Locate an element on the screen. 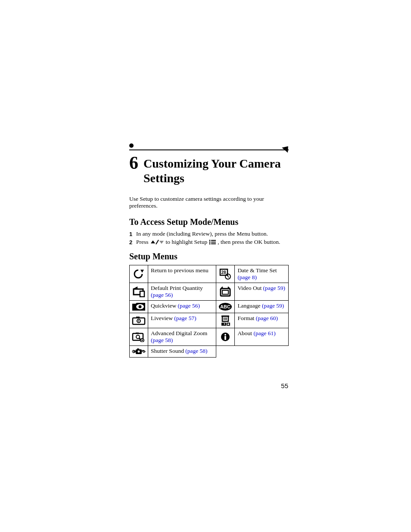  return-label: Return to previous menu is located at coordinates (182, 274).